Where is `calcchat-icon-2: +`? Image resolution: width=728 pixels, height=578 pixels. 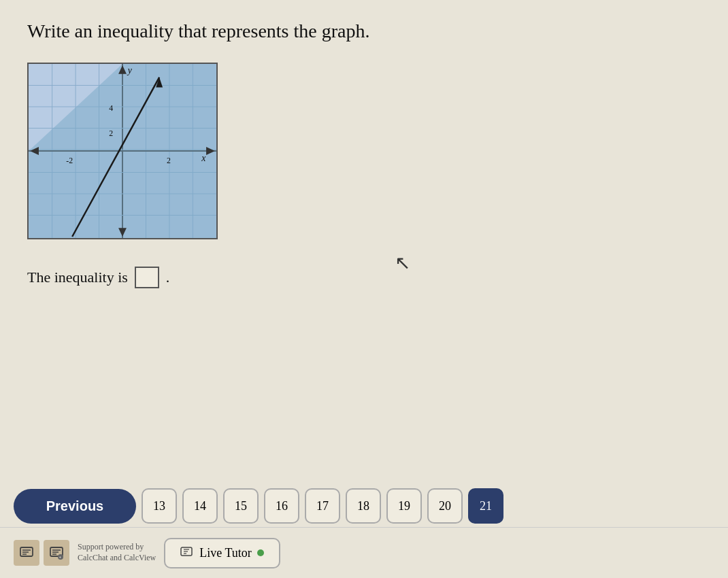
calcchat-icon-2: + is located at coordinates (56, 553).